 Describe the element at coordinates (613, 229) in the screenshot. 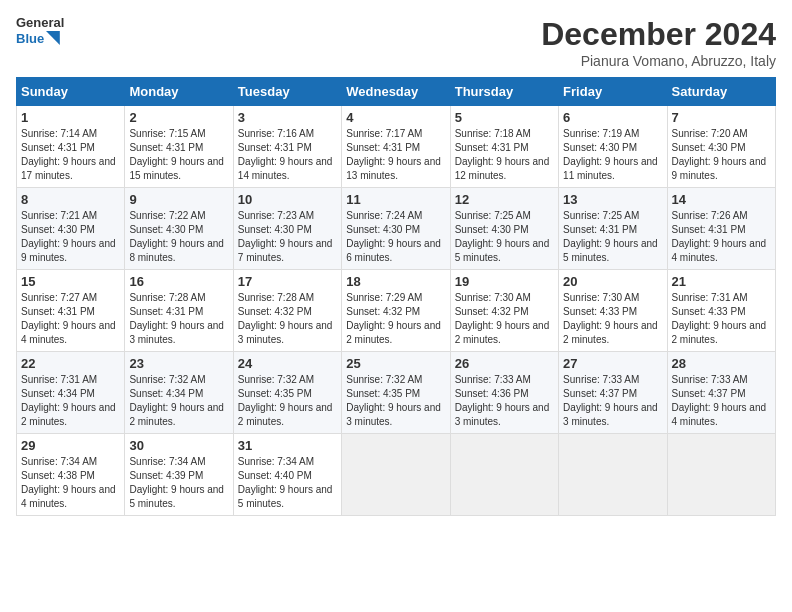

I see `calendar-day-cell: 13 Sunrise: 7:25 AMSunset: 4:31 PMDaylig…` at that location.